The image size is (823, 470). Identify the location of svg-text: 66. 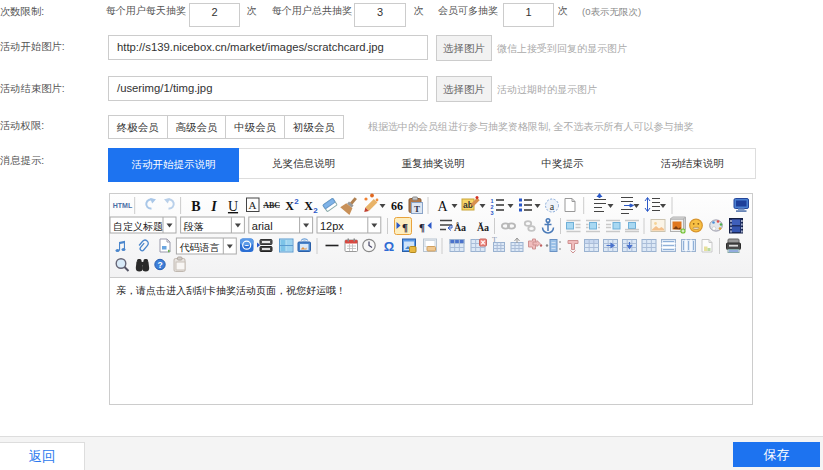
(397, 206).